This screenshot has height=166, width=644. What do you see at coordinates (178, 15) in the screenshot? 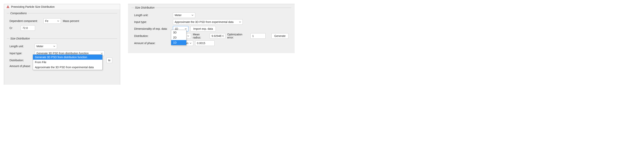
I see `length-unit-value-r: Meter` at bounding box center [178, 15].